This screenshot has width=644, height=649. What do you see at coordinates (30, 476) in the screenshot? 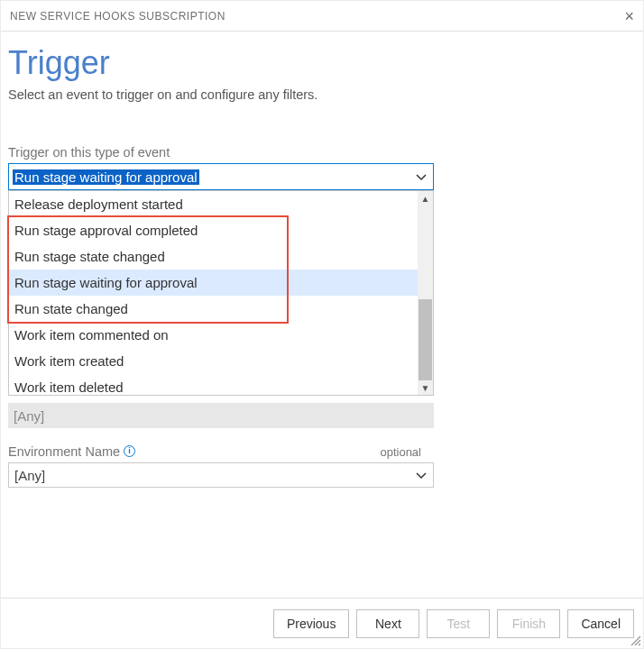
I see `environment-select-value: [Any]` at bounding box center [30, 476].